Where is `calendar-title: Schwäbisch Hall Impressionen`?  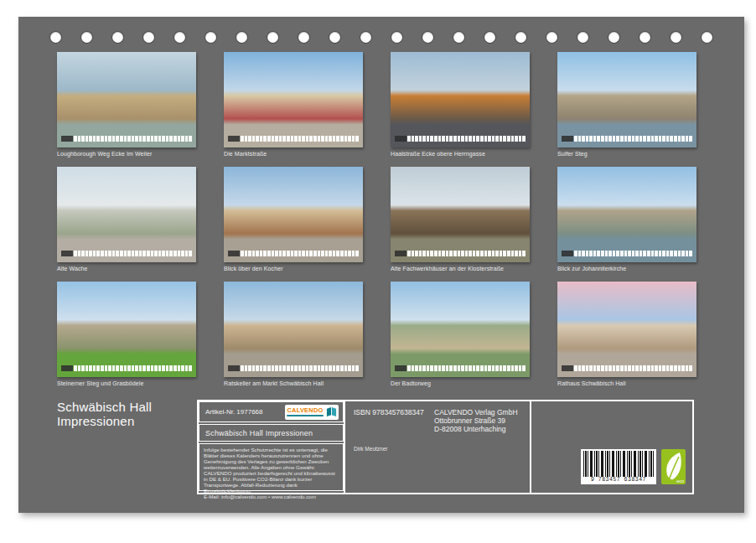 calendar-title: Schwäbisch Hall Impressionen is located at coordinates (259, 433).